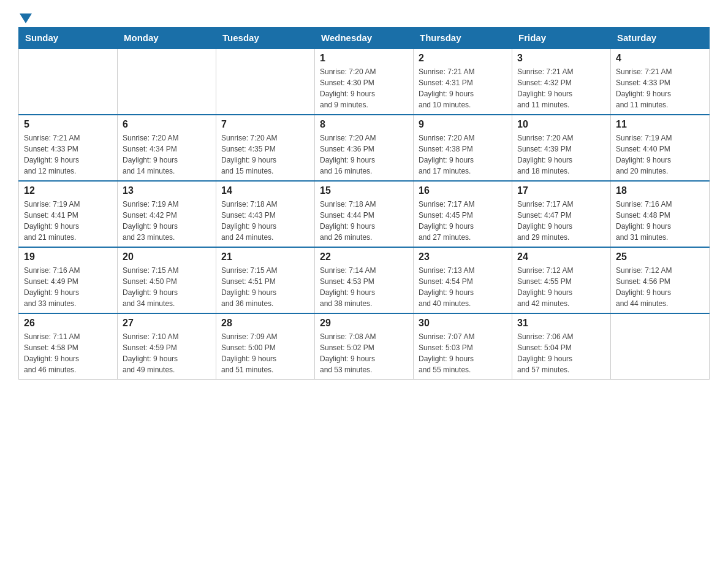 Image resolution: width=728 pixels, height=563 pixels. What do you see at coordinates (364, 280) in the screenshot?
I see `calendar-cell: 22Sunrise: 7:14 AM Sunset: 4:53 PM Dayli…` at bounding box center [364, 280].